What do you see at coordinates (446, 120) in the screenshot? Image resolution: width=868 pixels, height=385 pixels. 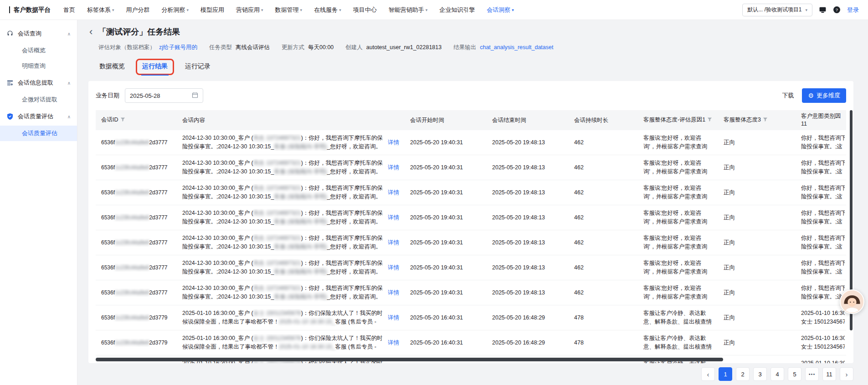 I see `column-header-会话开始时间: 会话开始时间` at bounding box center [446, 120].